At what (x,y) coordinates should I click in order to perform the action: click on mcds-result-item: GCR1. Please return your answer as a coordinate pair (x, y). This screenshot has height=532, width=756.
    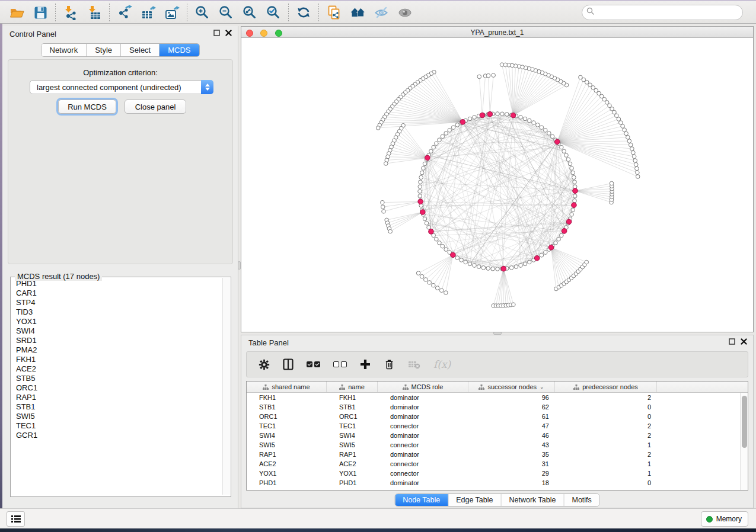
    Looking at the image, I should click on (117, 435).